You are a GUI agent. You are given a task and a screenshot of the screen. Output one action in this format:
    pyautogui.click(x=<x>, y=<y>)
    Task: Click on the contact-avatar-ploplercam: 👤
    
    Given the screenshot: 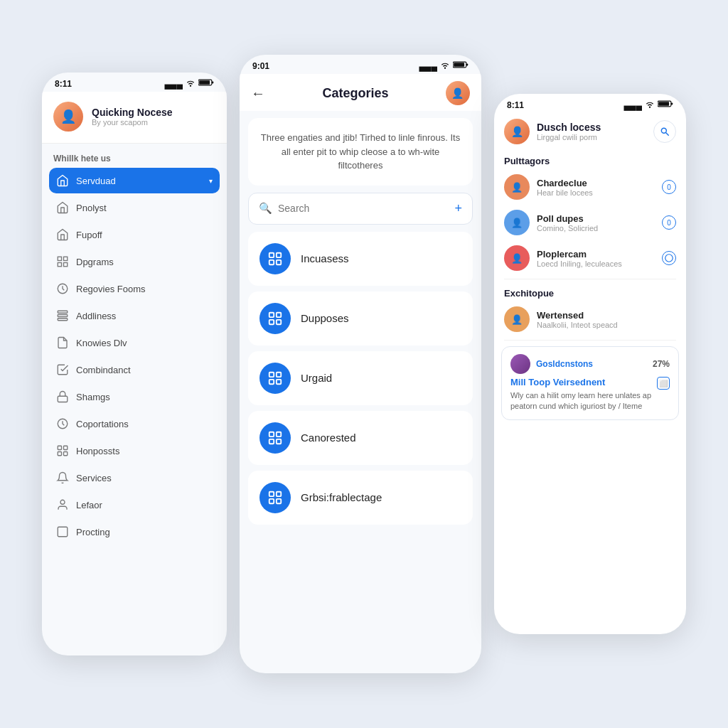 What is the action you would take?
    pyautogui.click(x=517, y=258)
    